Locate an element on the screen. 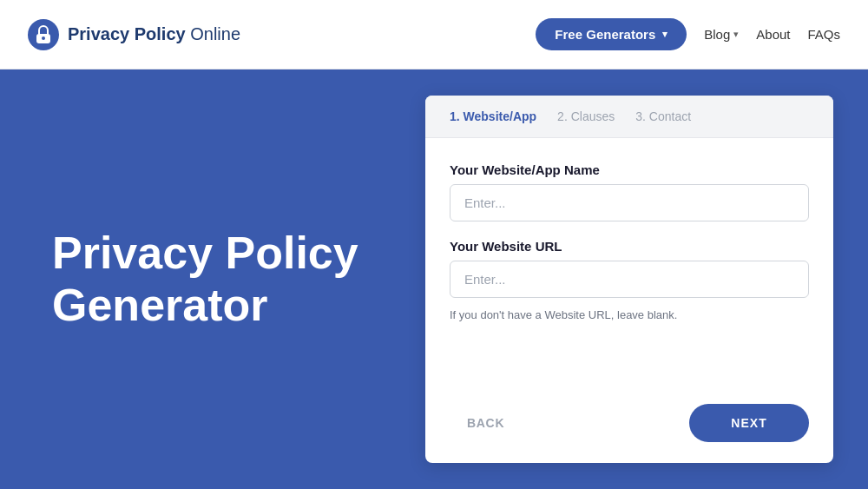 The height and width of the screenshot is (489, 868). steps-bar: 1. Website/App 2. Clauses 3. Contact is located at coordinates (629, 116).